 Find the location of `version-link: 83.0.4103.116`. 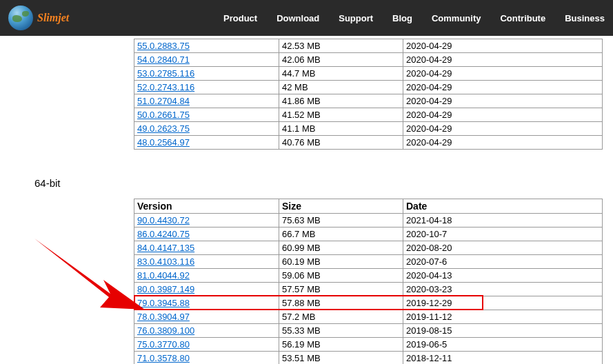

version-link: 83.0.4103.116 is located at coordinates (165, 262).